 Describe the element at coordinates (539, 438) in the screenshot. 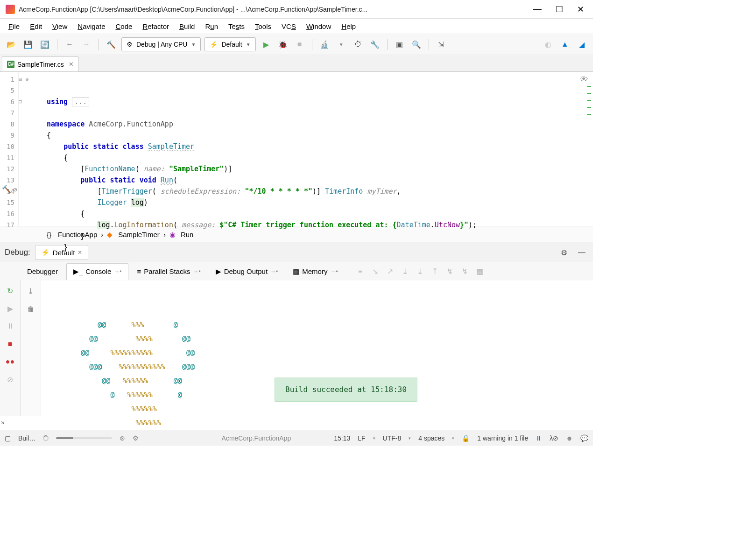

I see `pause-status-icon: ⏸` at that location.